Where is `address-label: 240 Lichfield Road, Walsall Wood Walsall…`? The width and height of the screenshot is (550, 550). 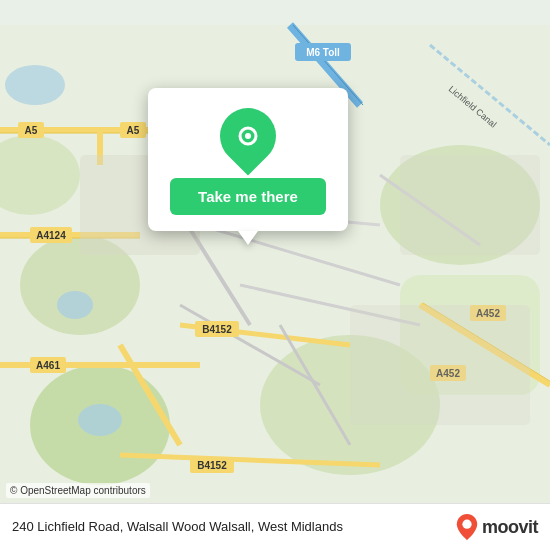
address-label: 240 Lichfield Road, Walsall Wood Walsall… is located at coordinates (228, 527).